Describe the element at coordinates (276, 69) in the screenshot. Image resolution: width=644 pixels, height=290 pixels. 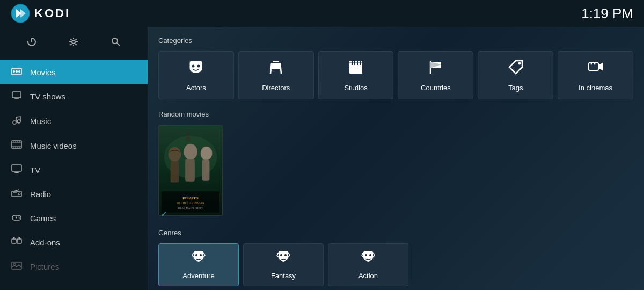
I see `directors-tile-icon` at that location.